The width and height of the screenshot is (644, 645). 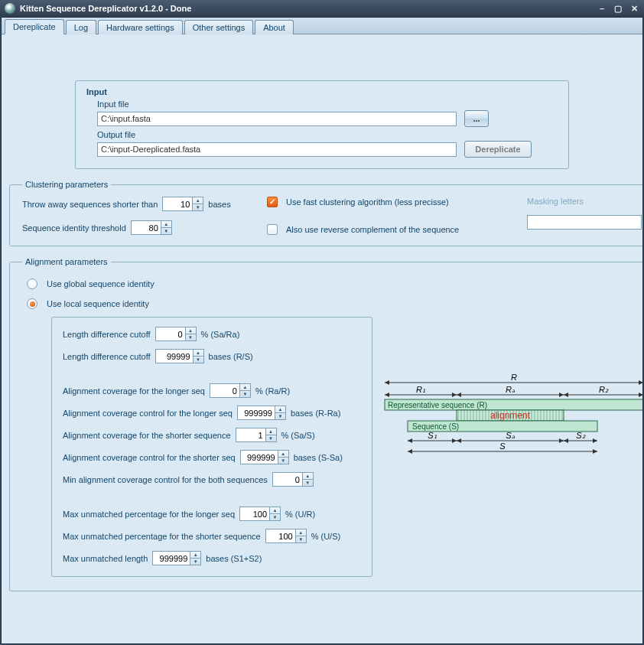 I want to click on svg-text: alignment, so click(x=511, y=415).